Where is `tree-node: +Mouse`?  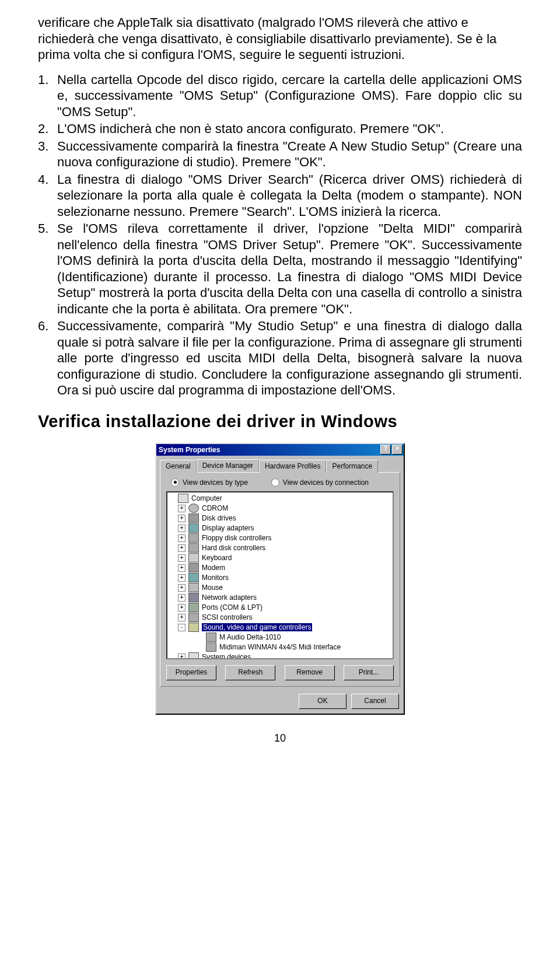
tree-node: +Mouse is located at coordinates (280, 588).